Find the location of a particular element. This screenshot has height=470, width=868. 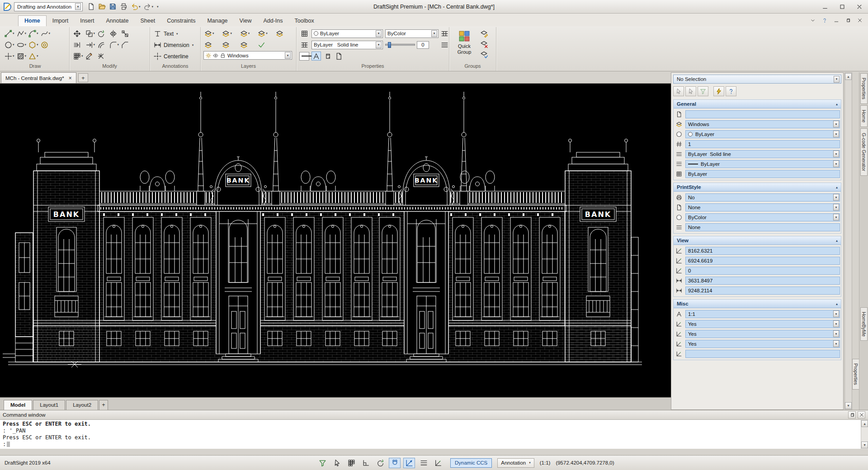

add-sheet-button: + is located at coordinates (104, 405).